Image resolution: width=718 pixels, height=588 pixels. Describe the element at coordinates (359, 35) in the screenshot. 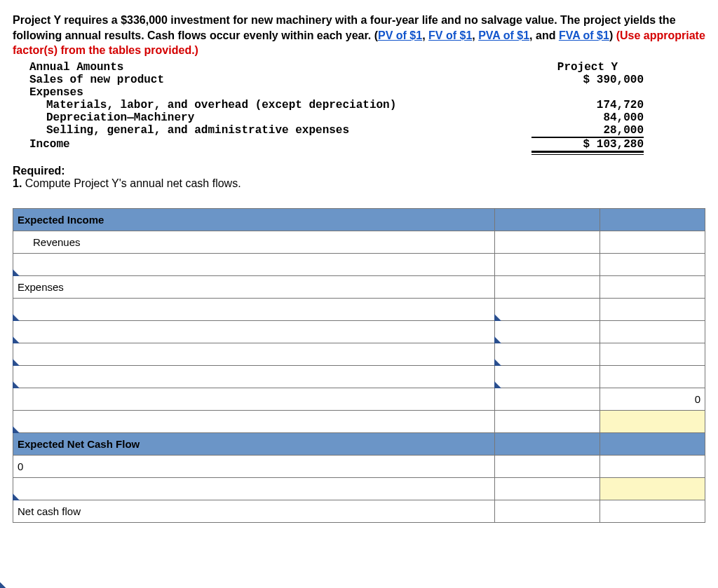

I see `problem-statement: Project Y requires a $336,000 investment…` at that location.